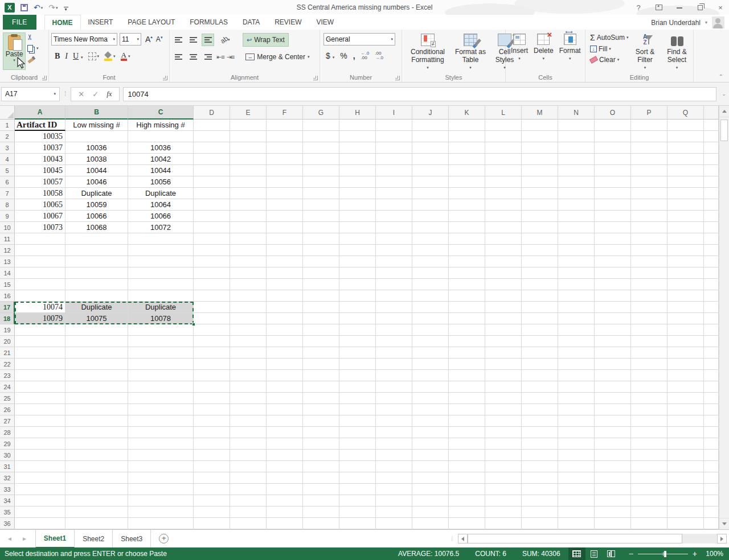 Image resolution: width=729 pixels, height=560 pixels. Describe the element at coordinates (431, 387) in the screenshot. I see `cell-J24` at that location.